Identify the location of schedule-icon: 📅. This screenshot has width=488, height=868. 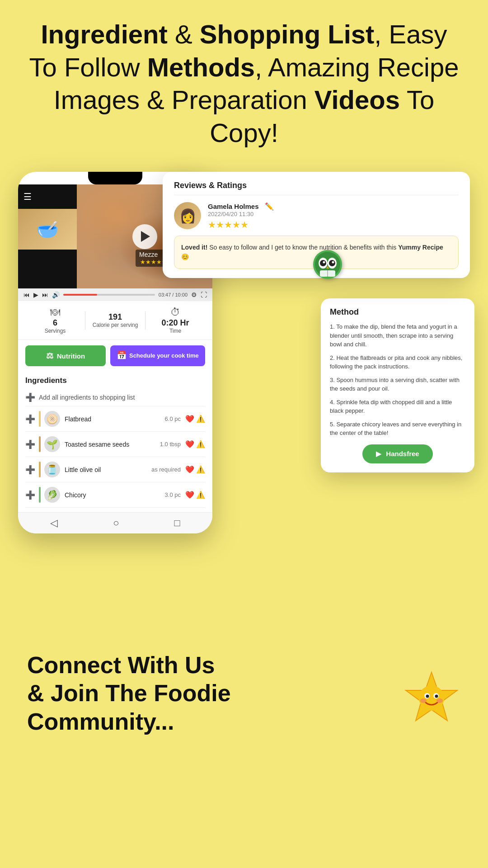
(122, 355).